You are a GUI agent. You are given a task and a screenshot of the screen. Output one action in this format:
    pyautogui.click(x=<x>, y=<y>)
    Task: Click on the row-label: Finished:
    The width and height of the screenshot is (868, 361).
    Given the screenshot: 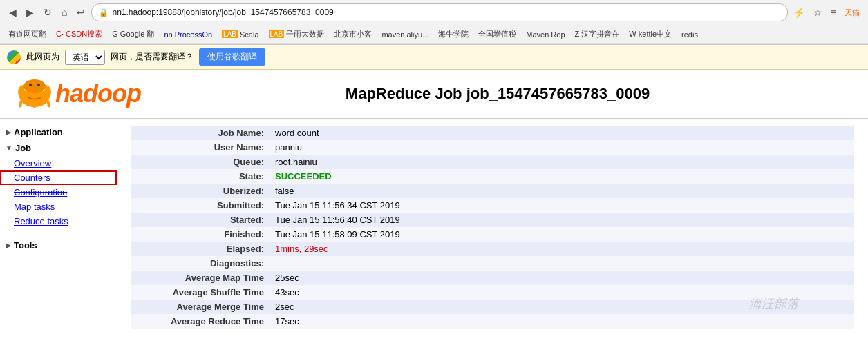 What is the action you would take?
    pyautogui.click(x=200, y=235)
    